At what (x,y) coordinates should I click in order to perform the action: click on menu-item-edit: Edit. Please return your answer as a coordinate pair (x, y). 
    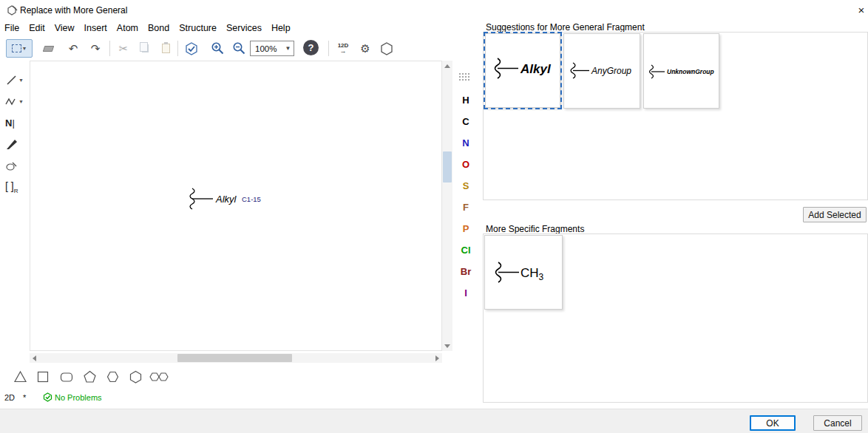
    Looking at the image, I should click on (38, 29).